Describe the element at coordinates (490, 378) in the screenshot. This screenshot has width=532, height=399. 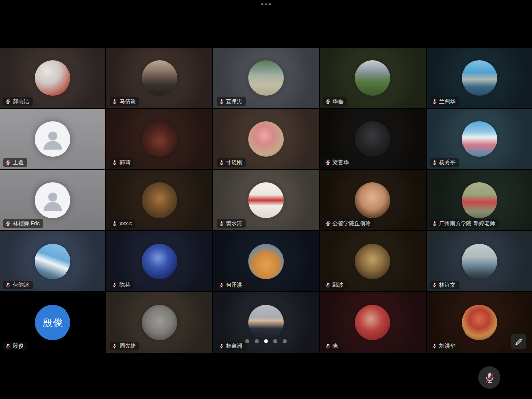
I see `mic-mute-button` at that location.